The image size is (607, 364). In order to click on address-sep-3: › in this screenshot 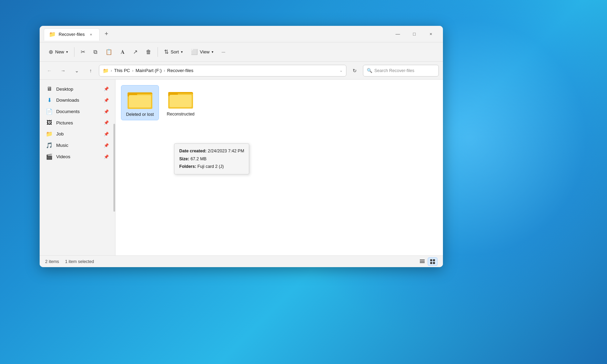, I will do `click(164, 71)`.